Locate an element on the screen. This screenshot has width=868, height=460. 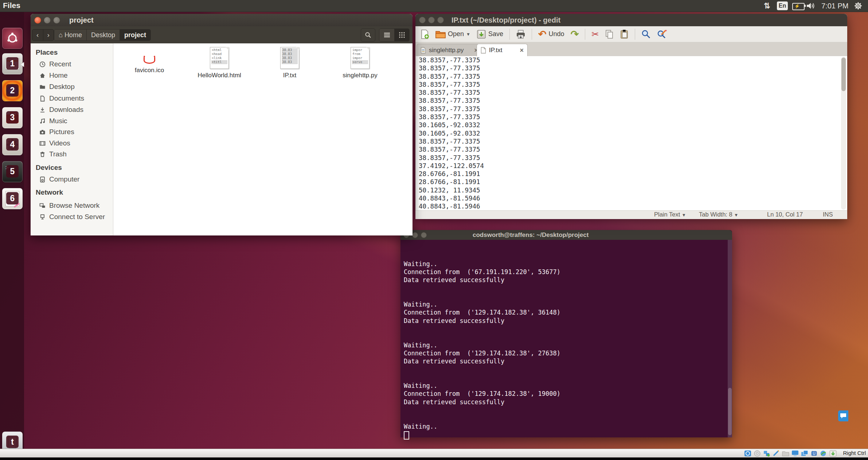
launcher-firefox: 2 is located at coordinates (12, 91).